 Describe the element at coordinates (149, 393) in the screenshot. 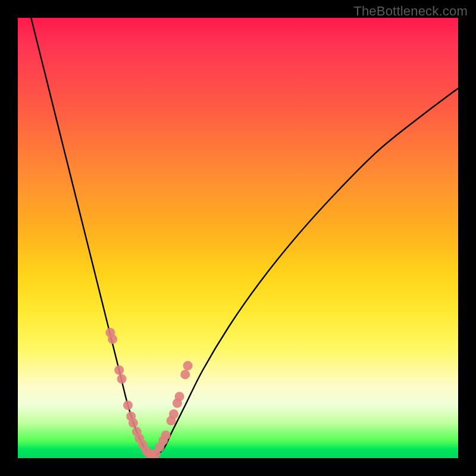

I see `highlight-dots-group` at that location.